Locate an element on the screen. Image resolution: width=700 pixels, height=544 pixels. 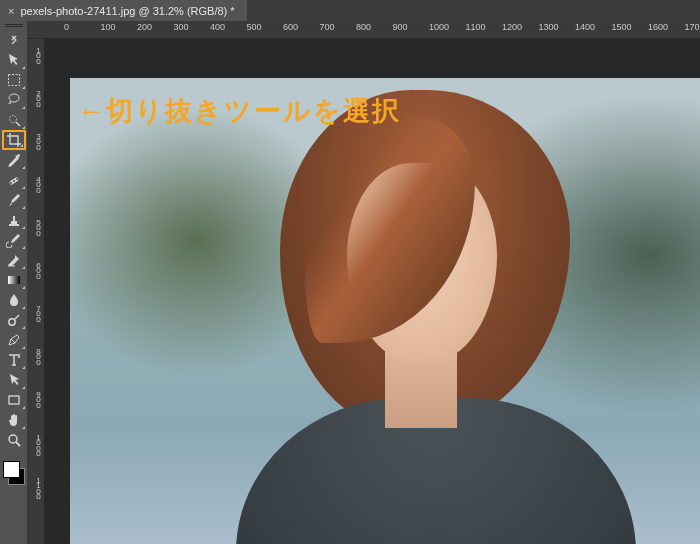
lasso-tool is located at coordinates (14, 100).